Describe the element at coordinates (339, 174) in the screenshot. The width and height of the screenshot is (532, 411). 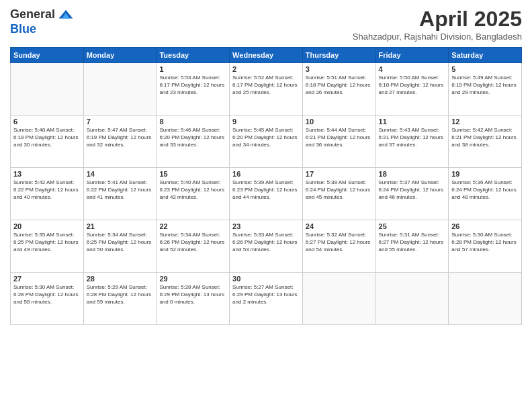
I see `day-number: 17` at that location.